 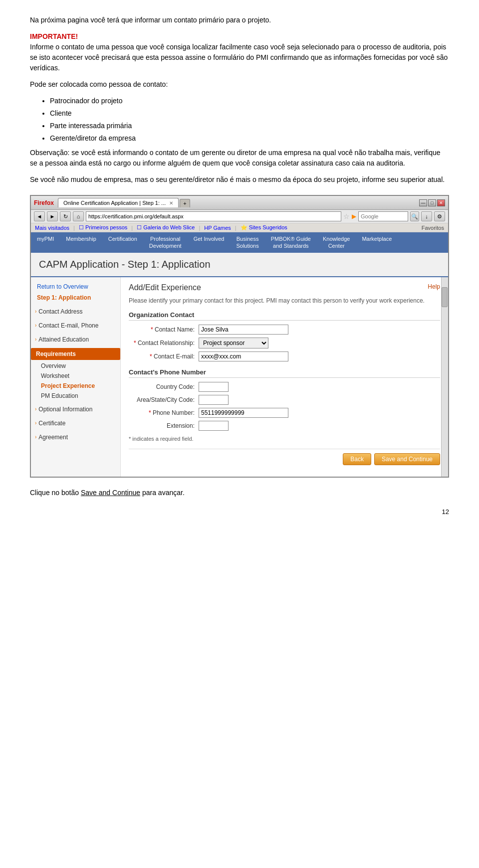 What do you see at coordinates (433, 228) in the screenshot?
I see `favorites-label: Favoritos` at bounding box center [433, 228].